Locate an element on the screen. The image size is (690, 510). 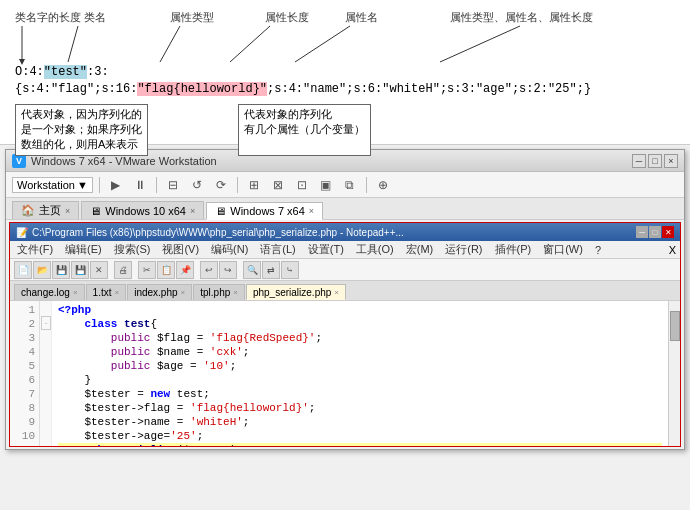
np-new-btn: 📄 is located at coordinates (23, 270).